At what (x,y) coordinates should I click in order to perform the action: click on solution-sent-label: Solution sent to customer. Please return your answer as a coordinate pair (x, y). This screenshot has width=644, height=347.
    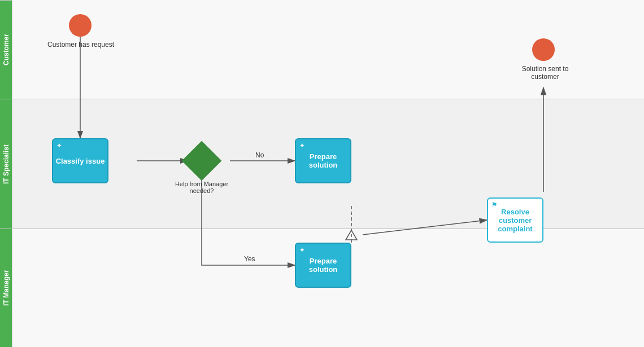
    Looking at the image, I should click on (545, 73).